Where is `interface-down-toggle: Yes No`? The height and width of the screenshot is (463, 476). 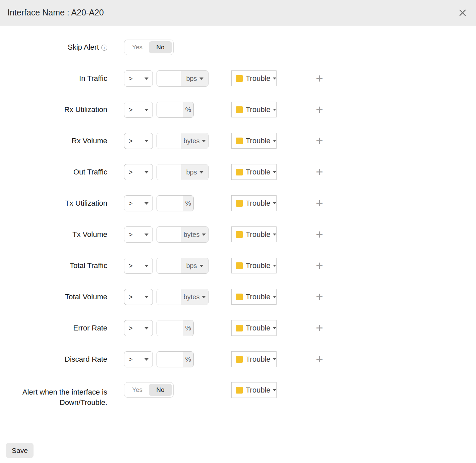 interface-down-toggle: Yes No is located at coordinates (149, 390).